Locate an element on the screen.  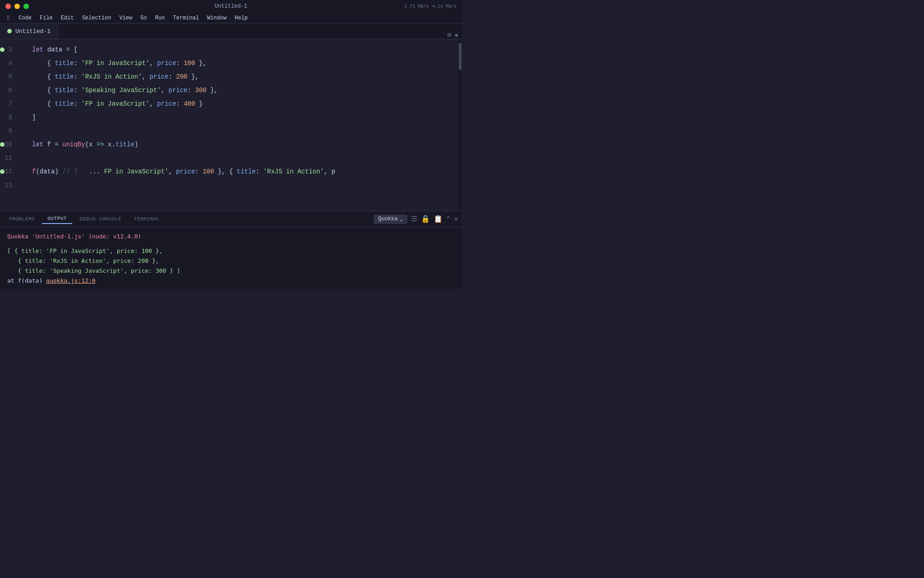
output-dropdown: Quokka ⌄ is located at coordinates (390, 219).